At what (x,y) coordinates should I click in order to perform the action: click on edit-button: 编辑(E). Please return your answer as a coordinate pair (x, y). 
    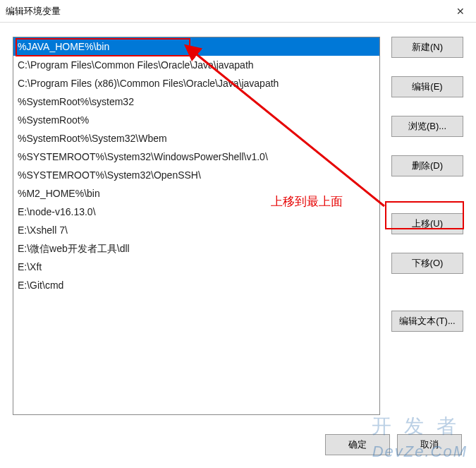
    Looking at the image, I should click on (427, 87).